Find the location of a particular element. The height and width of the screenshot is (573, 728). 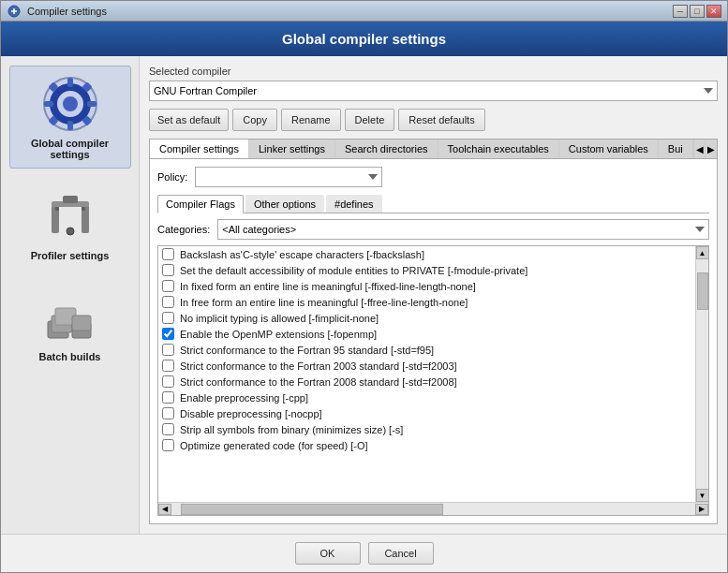

title-bar: Compiler settings ─ □ ✕ is located at coordinates (364, 11).